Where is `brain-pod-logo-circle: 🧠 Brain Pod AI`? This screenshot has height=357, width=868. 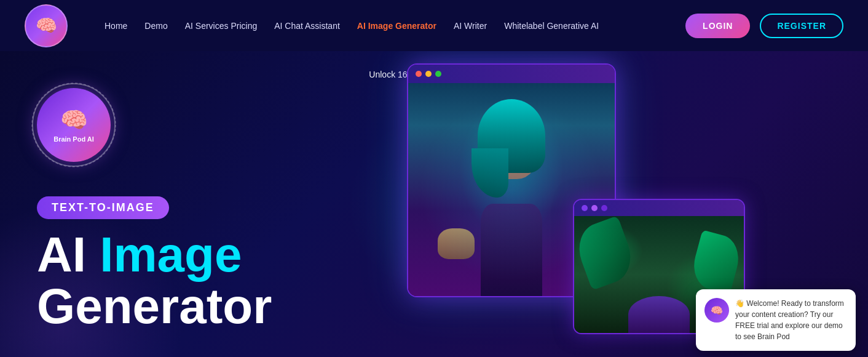 brain-pod-logo-circle: 🧠 Brain Pod AI is located at coordinates (74, 125).